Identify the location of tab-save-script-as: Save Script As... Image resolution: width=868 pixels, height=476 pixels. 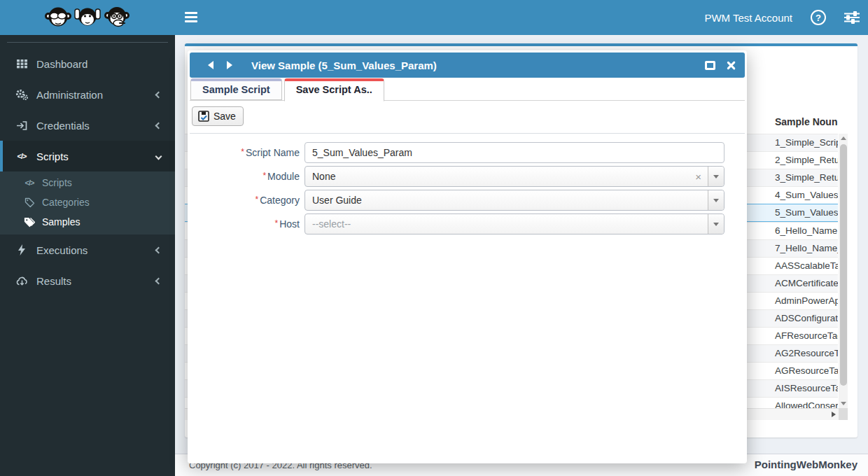
(335, 90).